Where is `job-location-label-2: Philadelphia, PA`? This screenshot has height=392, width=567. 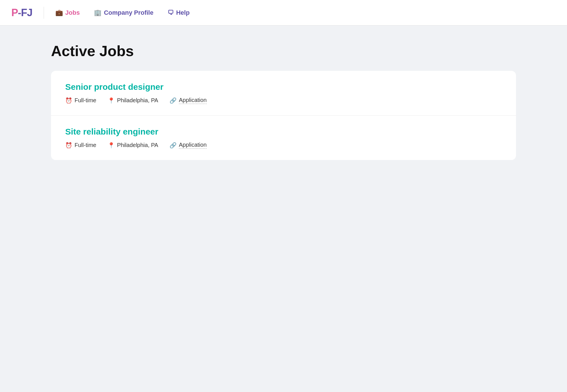 job-location-label-2: Philadelphia, PA is located at coordinates (138, 145).